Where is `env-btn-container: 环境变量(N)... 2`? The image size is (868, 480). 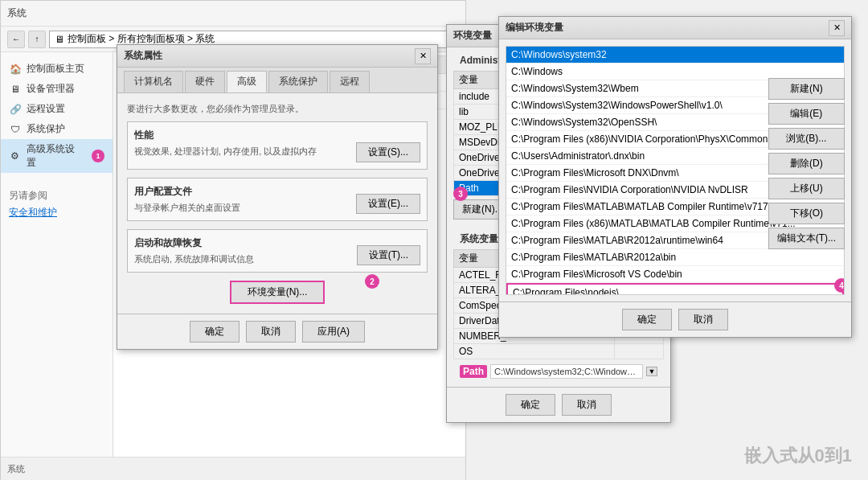 env-btn-container: 环境变量(N)... 2 is located at coordinates (277, 293).